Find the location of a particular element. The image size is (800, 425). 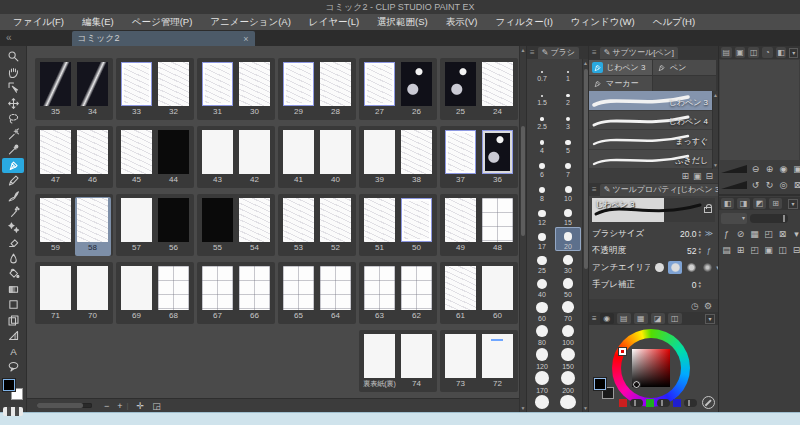

page-cell-53: 53 is located at coordinates (299, 226).